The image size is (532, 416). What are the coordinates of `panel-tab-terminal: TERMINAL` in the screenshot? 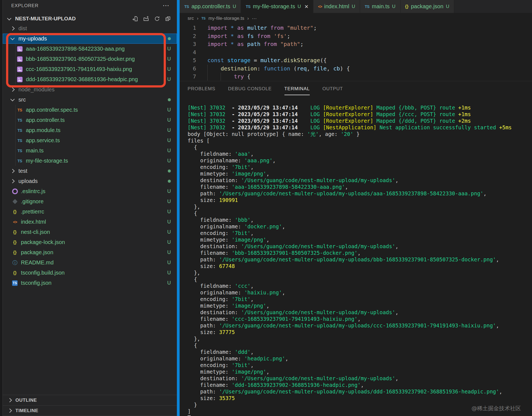 It's located at (297, 89).